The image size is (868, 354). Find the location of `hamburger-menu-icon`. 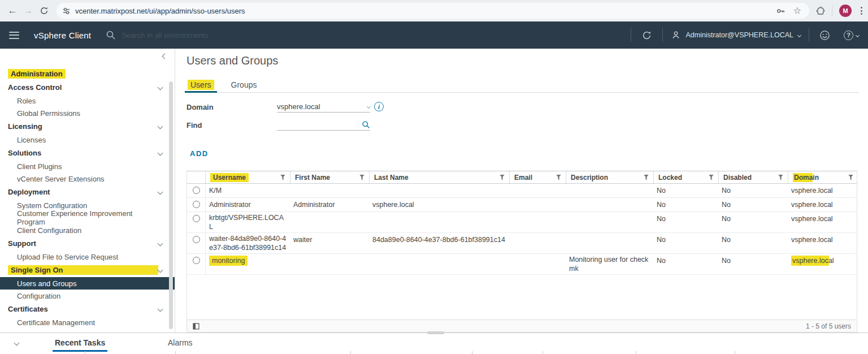

hamburger-menu-icon is located at coordinates (14, 35).